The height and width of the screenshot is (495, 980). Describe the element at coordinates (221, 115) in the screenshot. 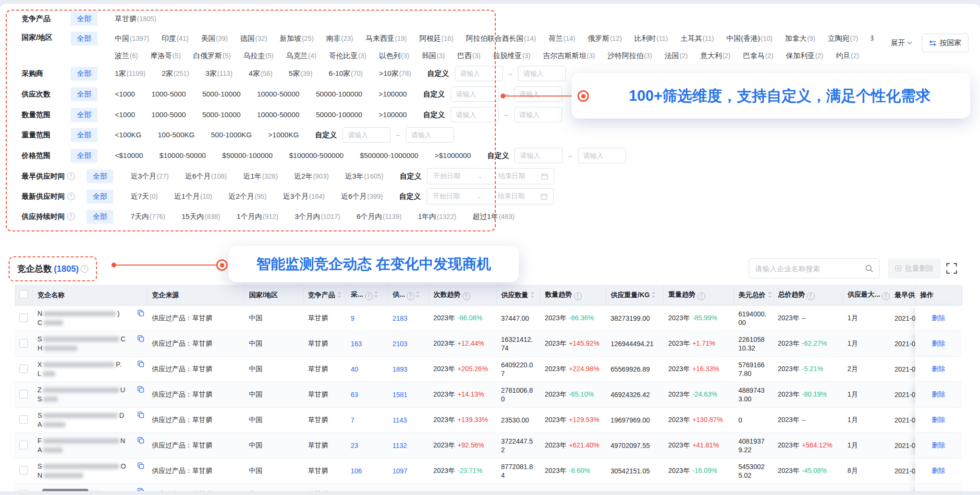

I see `filter-option: 5000-10000` at that location.